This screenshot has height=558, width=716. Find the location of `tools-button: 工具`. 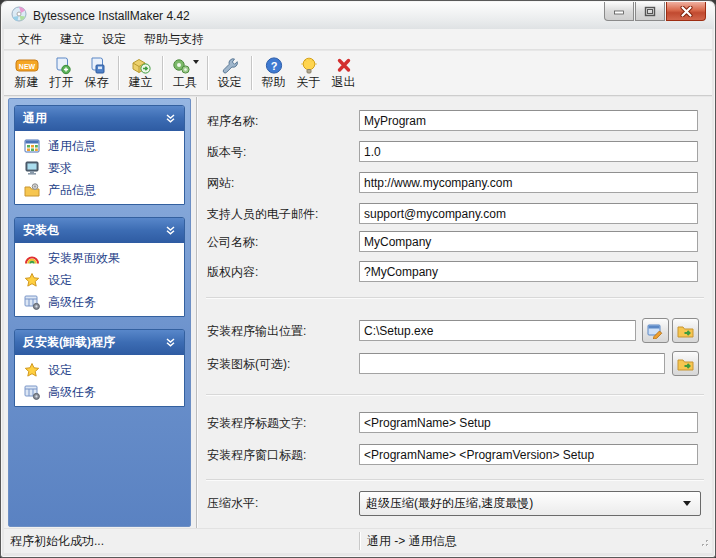

tools-button: 工具 is located at coordinates (185, 73).